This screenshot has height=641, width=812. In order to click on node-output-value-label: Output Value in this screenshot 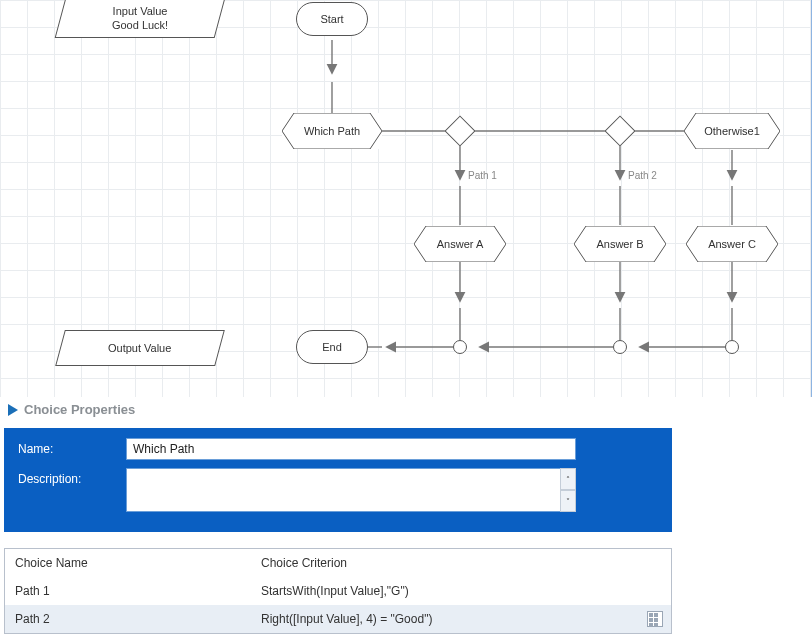, I will do `click(140, 348)`.